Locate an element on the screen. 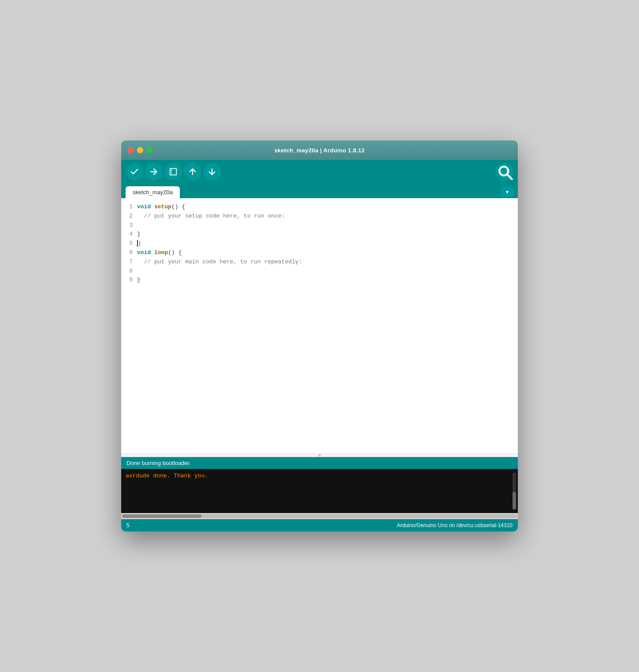  tab-dropdown-button: ▾ is located at coordinates (507, 192).